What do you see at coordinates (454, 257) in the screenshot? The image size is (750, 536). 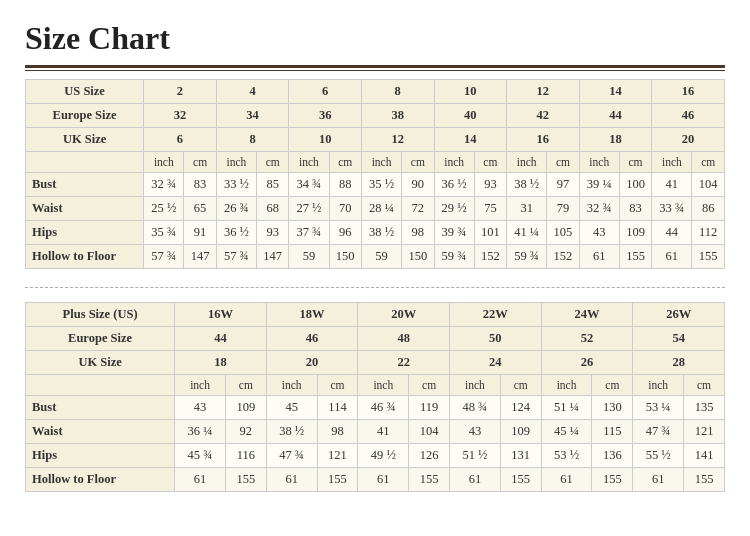 I see `htf-10-inch: 59 ¾` at bounding box center [454, 257].